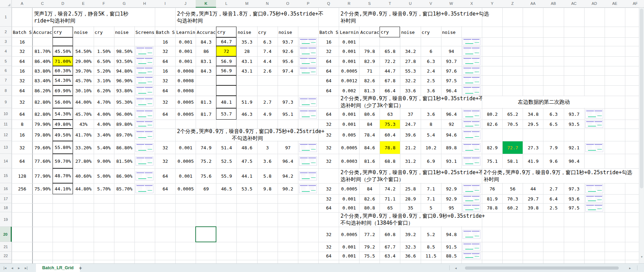 The image size is (644, 272). Describe the element at coordinates (431, 4) in the screenshot. I see `column-header-V: V` at that location.